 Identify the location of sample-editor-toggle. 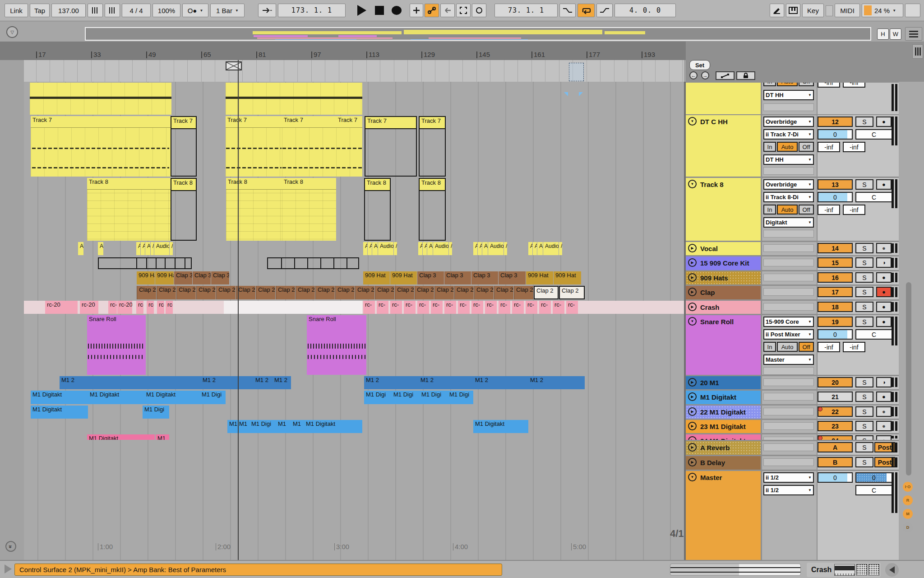
(918, 51).